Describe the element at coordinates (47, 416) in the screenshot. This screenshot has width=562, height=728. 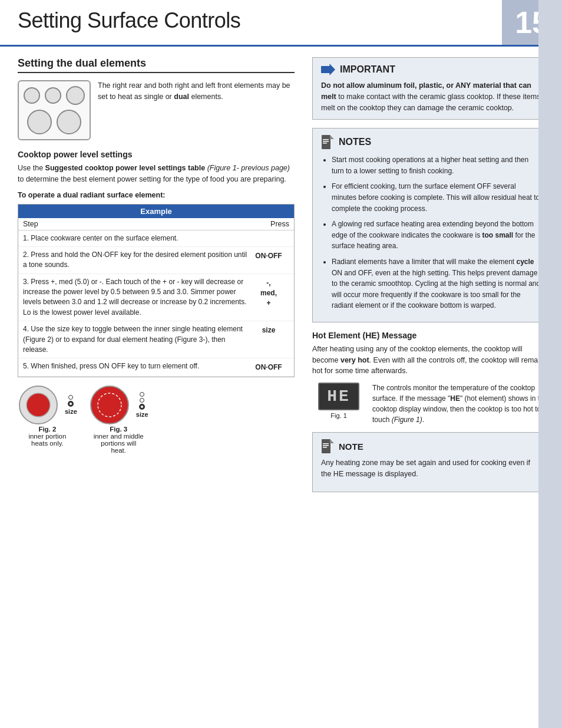
I see `figure-2-item: size Fig. 2 inner portionheats only.` at that location.